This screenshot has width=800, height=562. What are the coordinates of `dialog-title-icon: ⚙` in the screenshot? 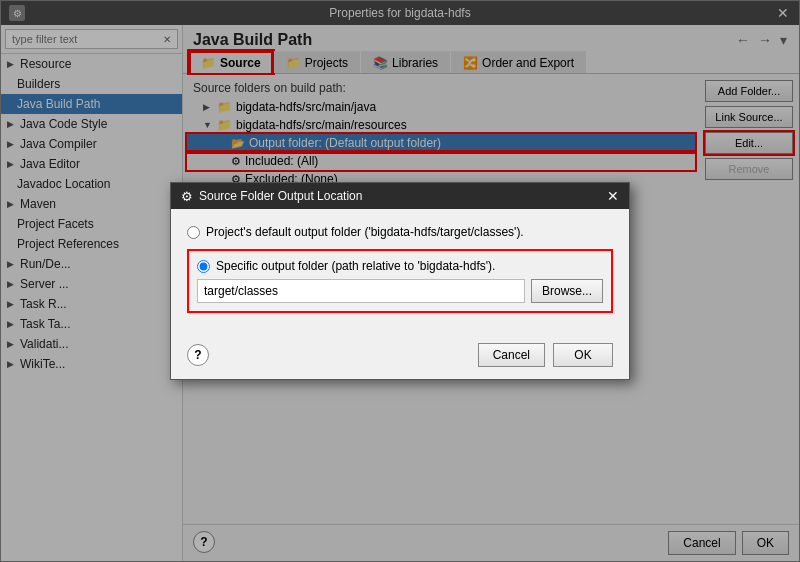 It's located at (187, 196).